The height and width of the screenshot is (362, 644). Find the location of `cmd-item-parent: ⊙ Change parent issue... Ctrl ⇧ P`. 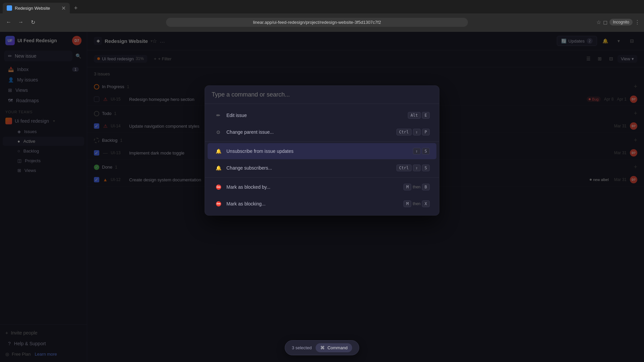

cmd-item-parent: ⊙ Change parent issue... Ctrl ⇧ P is located at coordinates (322, 132).